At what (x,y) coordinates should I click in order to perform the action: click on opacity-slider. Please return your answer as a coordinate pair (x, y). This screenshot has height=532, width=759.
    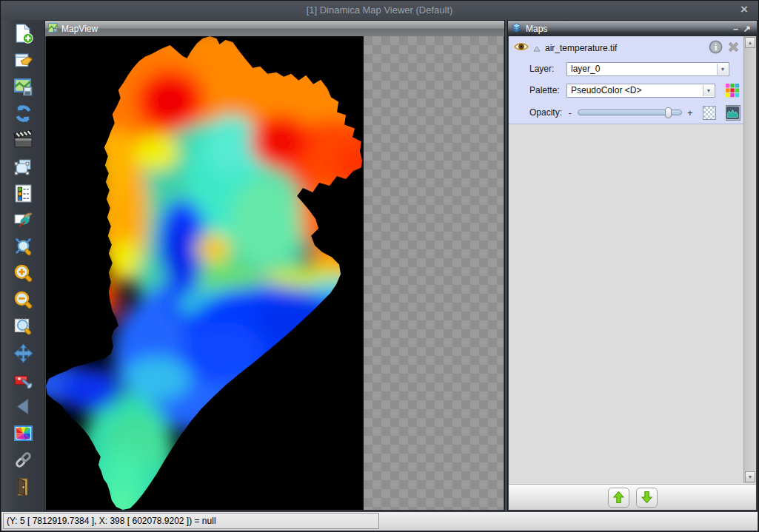
    Looking at the image, I should click on (629, 112).